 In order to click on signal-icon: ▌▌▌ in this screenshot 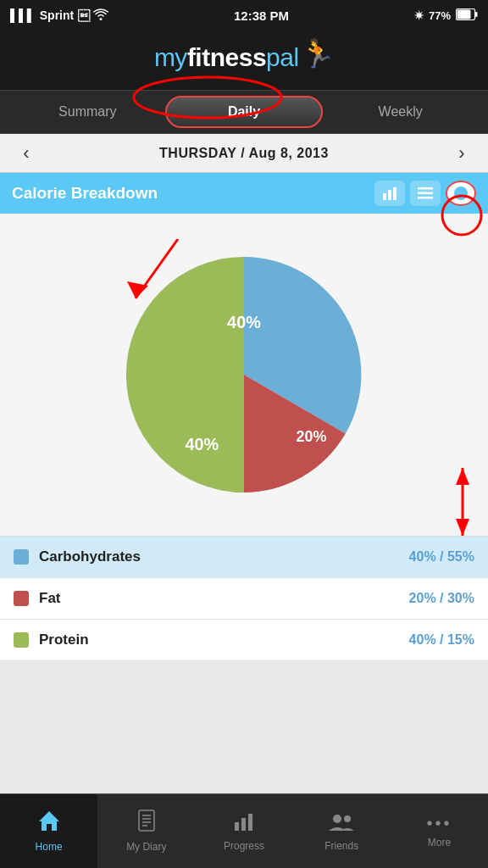, I will do `click(23, 15)`.